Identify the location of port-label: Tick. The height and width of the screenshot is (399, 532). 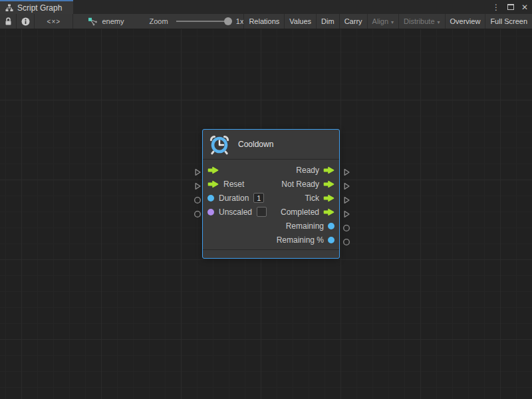
(312, 198).